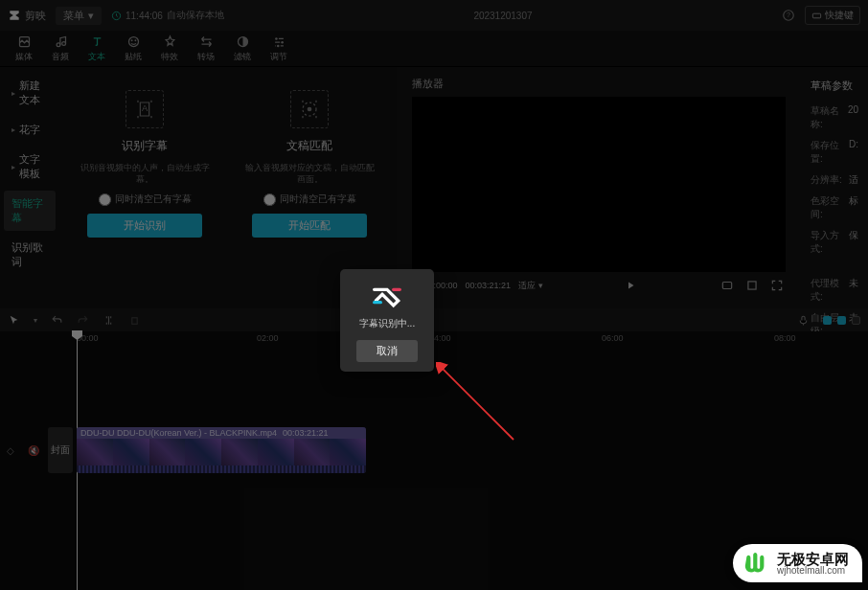 The width and height of the screenshot is (868, 590). What do you see at coordinates (630, 285) in the screenshot?
I see `play-button` at bounding box center [630, 285].